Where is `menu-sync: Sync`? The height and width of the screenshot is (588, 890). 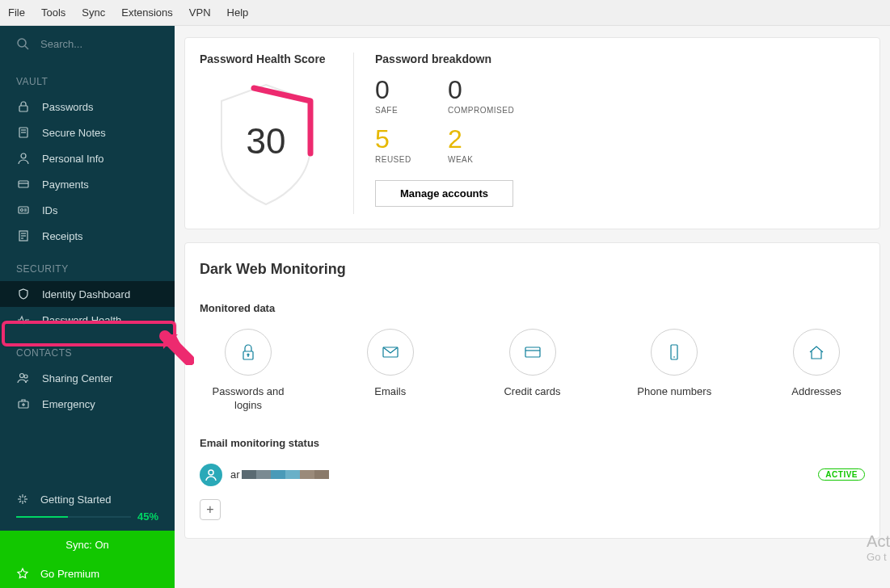
menu-sync: Sync is located at coordinates (94, 13).